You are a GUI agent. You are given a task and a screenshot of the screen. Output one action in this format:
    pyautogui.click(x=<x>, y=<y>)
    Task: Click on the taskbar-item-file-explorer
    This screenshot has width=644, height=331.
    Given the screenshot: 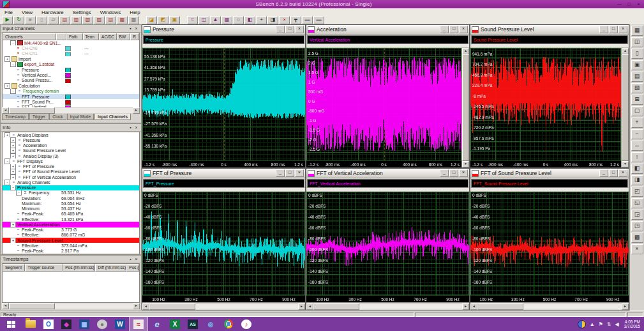 What is the action you would take?
    pyautogui.click(x=31, y=324)
    